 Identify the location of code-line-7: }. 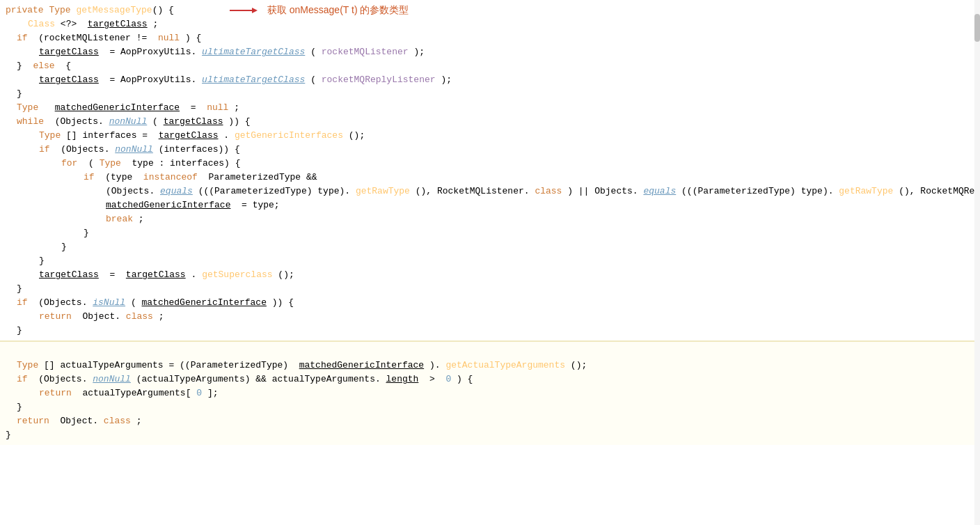
(490, 94).